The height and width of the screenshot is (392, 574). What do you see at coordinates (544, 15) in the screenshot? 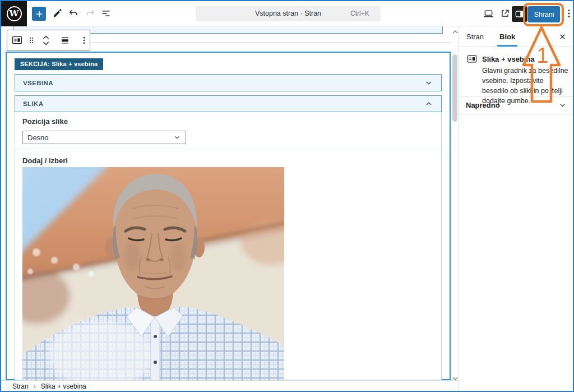
I see `save-button: Shrani` at bounding box center [544, 15].